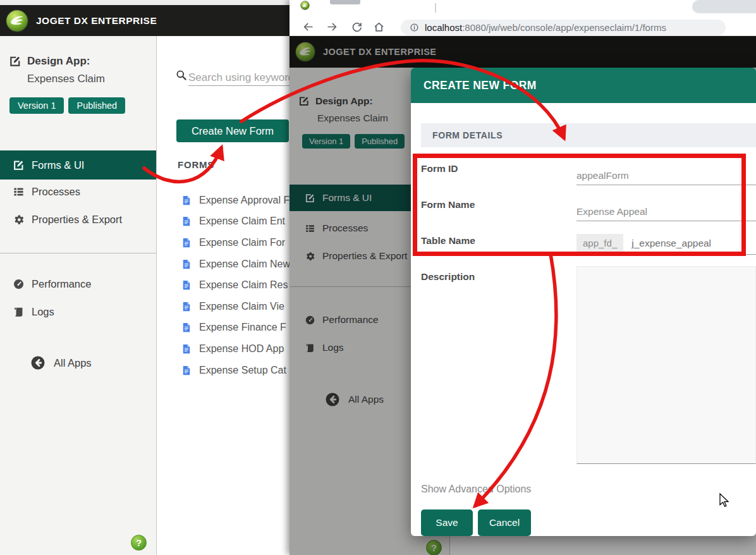 This screenshot has width=756, height=555. What do you see at coordinates (345, 3) in the screenshot?
I see `tab-title-remnant` at bounding box center [345, 3].